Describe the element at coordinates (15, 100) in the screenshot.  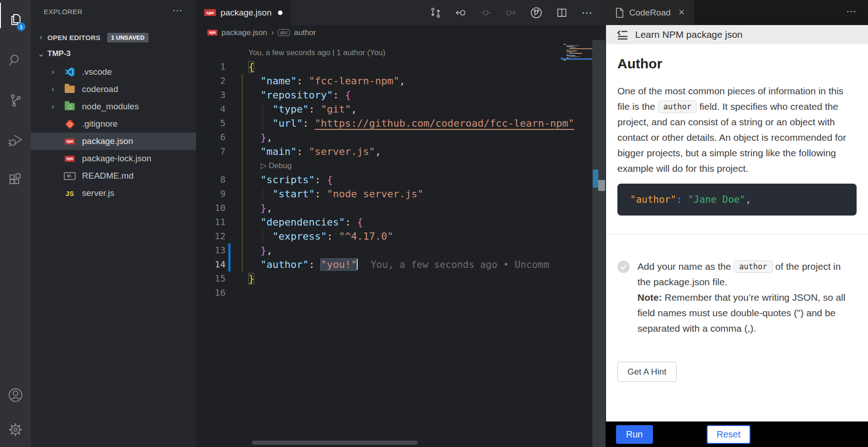
I see `source-control-activity-button` at that location.